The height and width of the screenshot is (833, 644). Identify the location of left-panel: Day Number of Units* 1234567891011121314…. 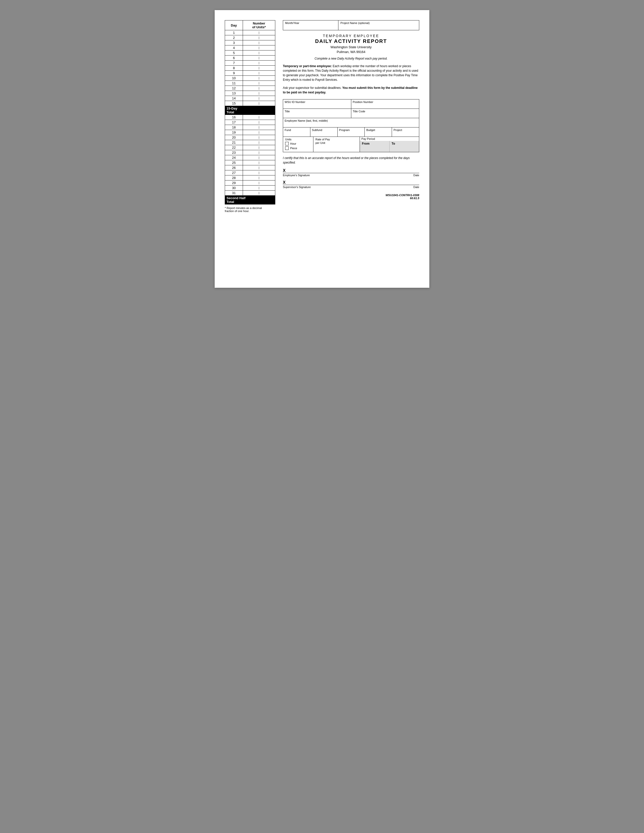
(250, 116).